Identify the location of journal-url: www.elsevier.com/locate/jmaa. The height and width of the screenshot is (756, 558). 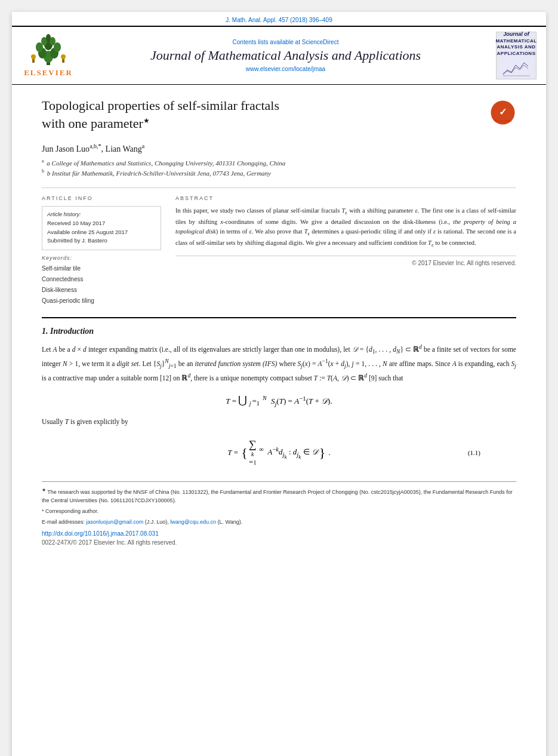
(285, 69).